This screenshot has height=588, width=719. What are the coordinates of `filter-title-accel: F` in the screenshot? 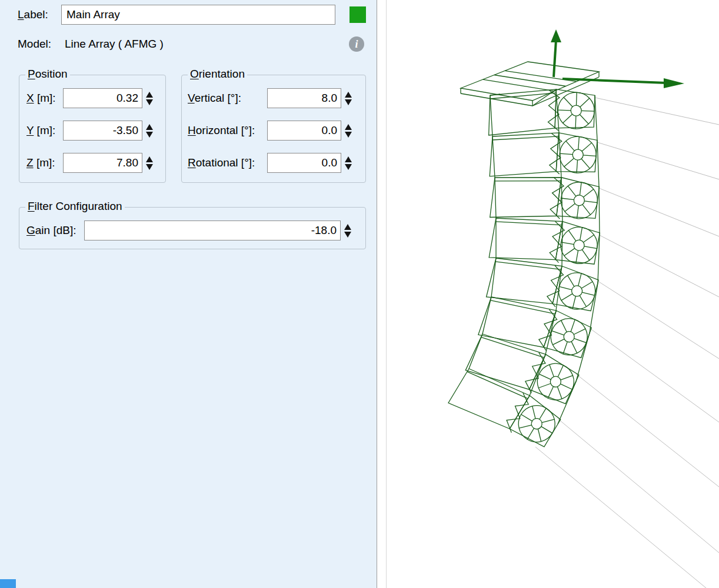 It's located at (31, 206).